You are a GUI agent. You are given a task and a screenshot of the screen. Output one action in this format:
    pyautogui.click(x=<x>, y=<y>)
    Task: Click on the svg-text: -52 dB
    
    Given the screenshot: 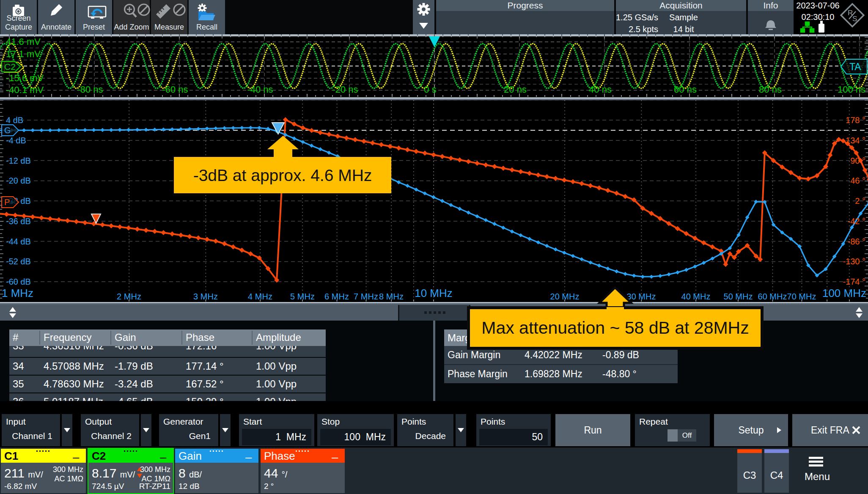 What is the action you would take?
    pyautogui.click(x=19, y=261)
    